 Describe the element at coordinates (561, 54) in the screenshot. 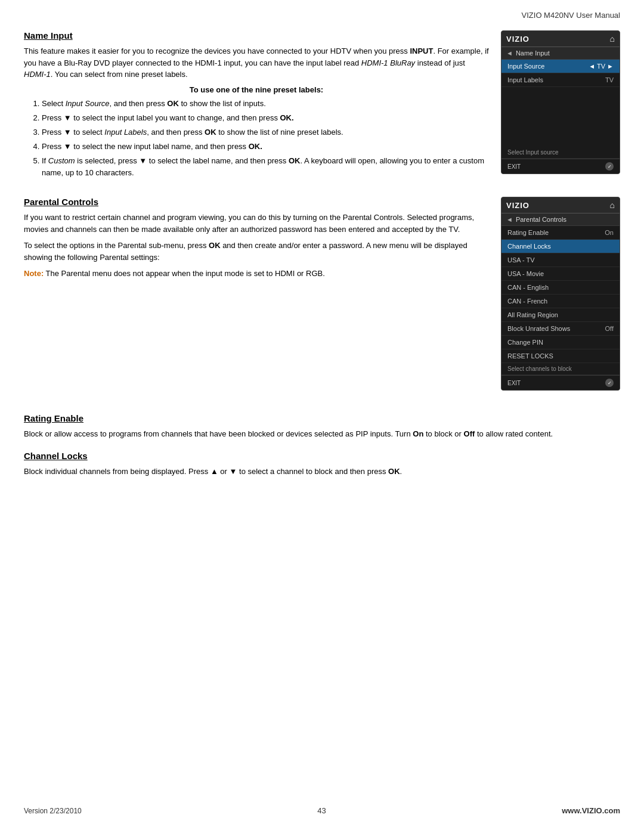

I see `panel1-nav: ◄ Name Input` at that location.